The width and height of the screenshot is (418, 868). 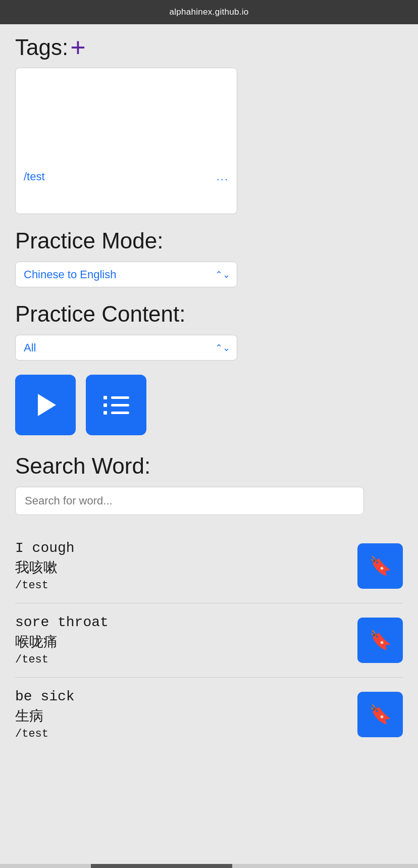 What do you see at coordinates (209, 567) in the screenshot?
I see `word-item: I cough 我咳嗽 /test 🔖` at bounding box center [209, 567].